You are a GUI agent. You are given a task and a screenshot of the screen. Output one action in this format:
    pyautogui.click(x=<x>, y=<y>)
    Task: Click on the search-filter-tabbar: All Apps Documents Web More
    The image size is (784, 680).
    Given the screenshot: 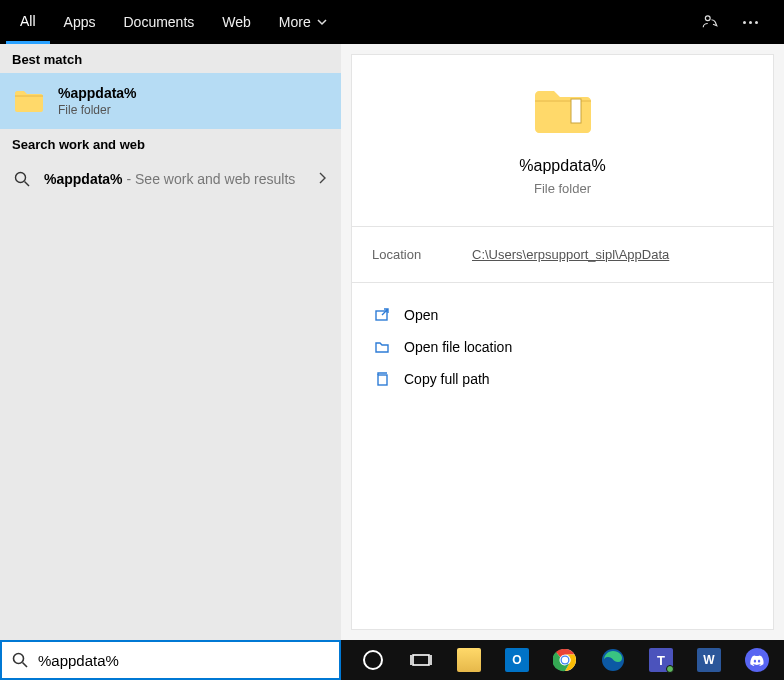 What is the action you would take?
    pyautogui.click(x=392, y=22)
    